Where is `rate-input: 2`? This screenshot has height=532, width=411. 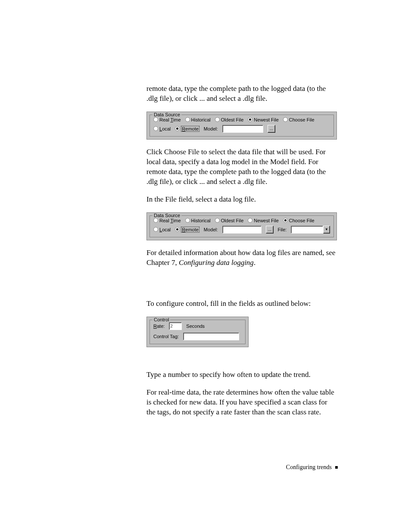
rate-input: 2 is located at coordinates (175, 326).